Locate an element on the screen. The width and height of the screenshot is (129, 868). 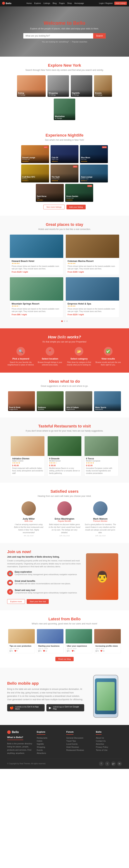
start-trial-button: Start your free trial is located at coordinates (38, 601).